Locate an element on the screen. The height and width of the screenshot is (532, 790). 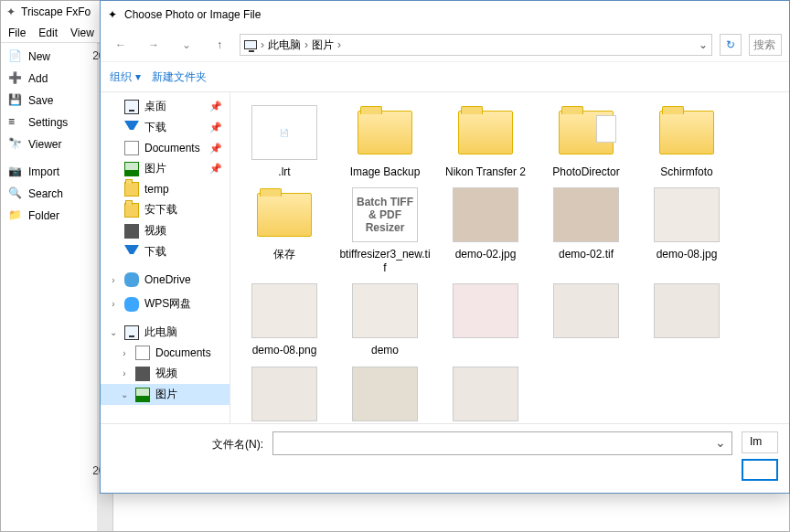
tree-pc-video: ›视频 is located at coordinates (165, 373).